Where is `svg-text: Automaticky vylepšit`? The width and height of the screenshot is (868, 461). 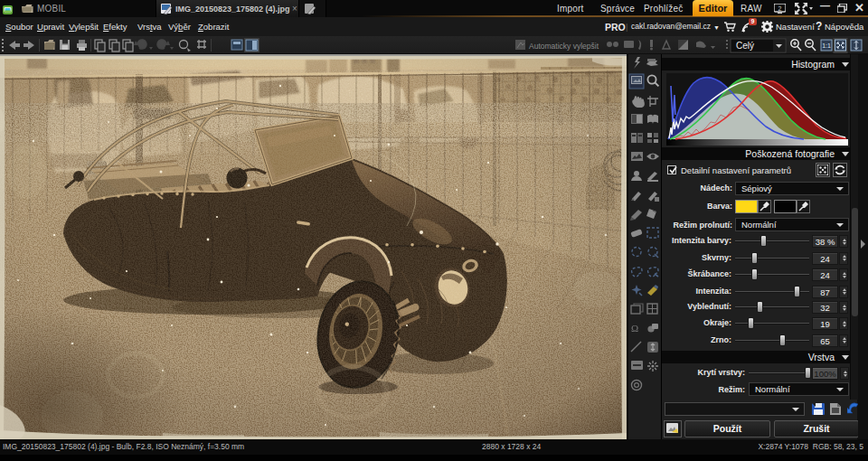
svg-text: Automaticky vylepšit is located at coordinates (564, 46).